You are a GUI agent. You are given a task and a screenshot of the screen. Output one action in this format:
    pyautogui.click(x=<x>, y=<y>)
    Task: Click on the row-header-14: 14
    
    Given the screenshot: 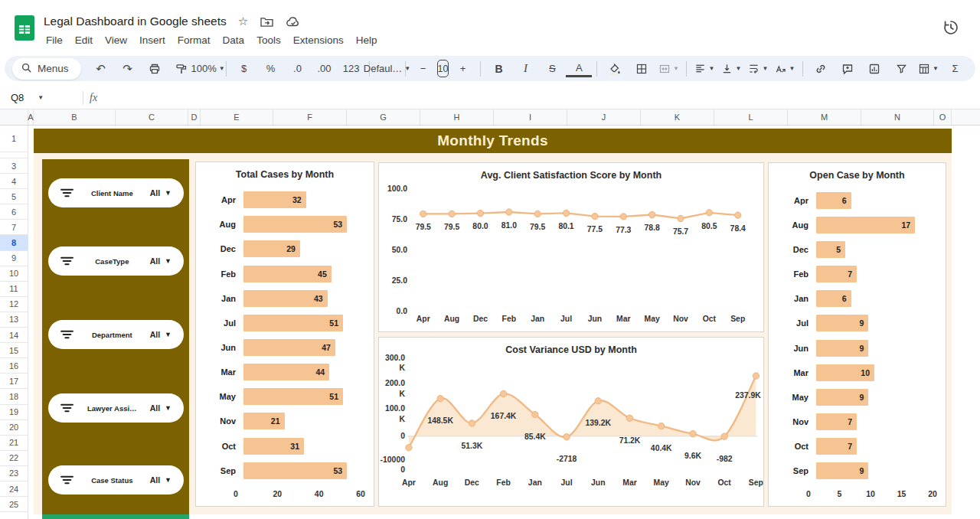 What is the action you would take?
    pyautogui.click(x=14, y=335)
    